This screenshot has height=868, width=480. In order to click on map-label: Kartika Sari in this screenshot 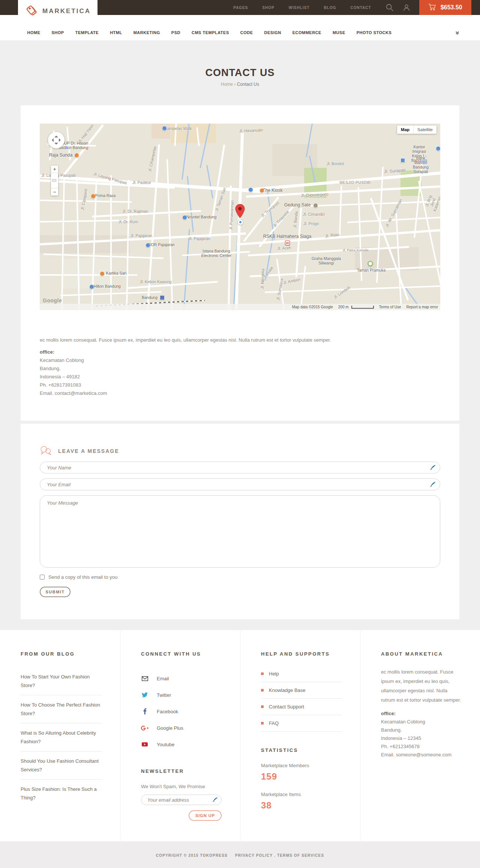, I will do `click(116, 273)`.